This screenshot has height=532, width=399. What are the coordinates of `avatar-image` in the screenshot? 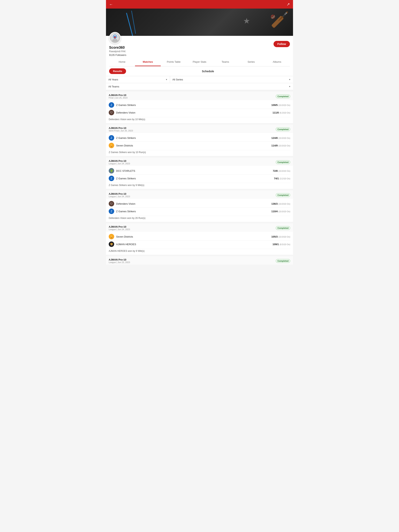 It's located at (115, 38).